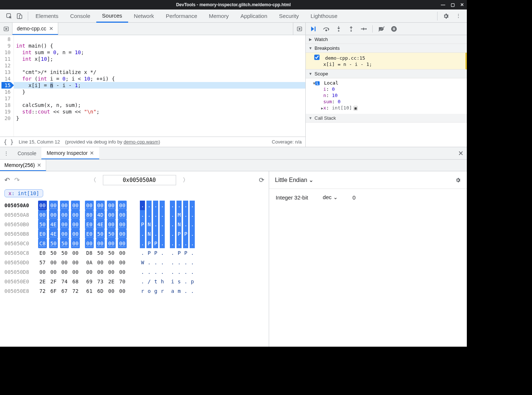  What do you see at coordinates (134, 224) in the screenshot?
I see `hex-row: 005050B0504E0000E04E0000|PN...N..` at bounding box center [134, 224].